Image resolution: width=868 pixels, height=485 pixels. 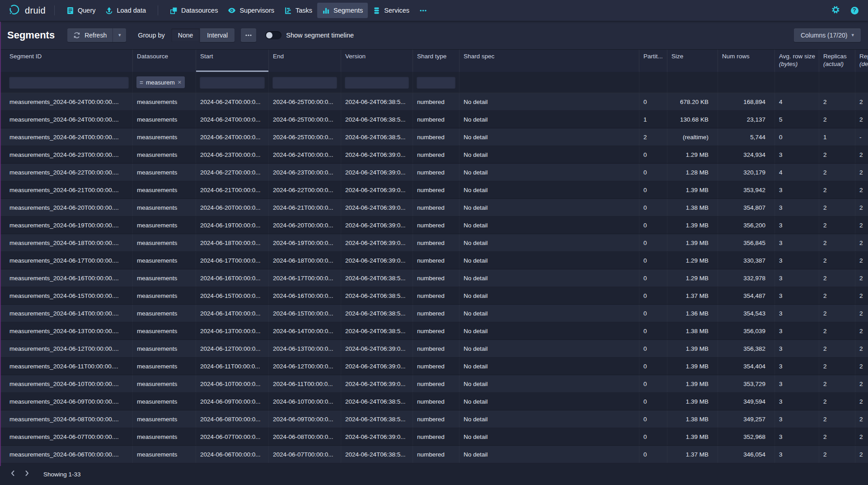 I want to click on cell-segment-id: measurements_2024-06-12T00:00:00...., so click(x=69, y=348).